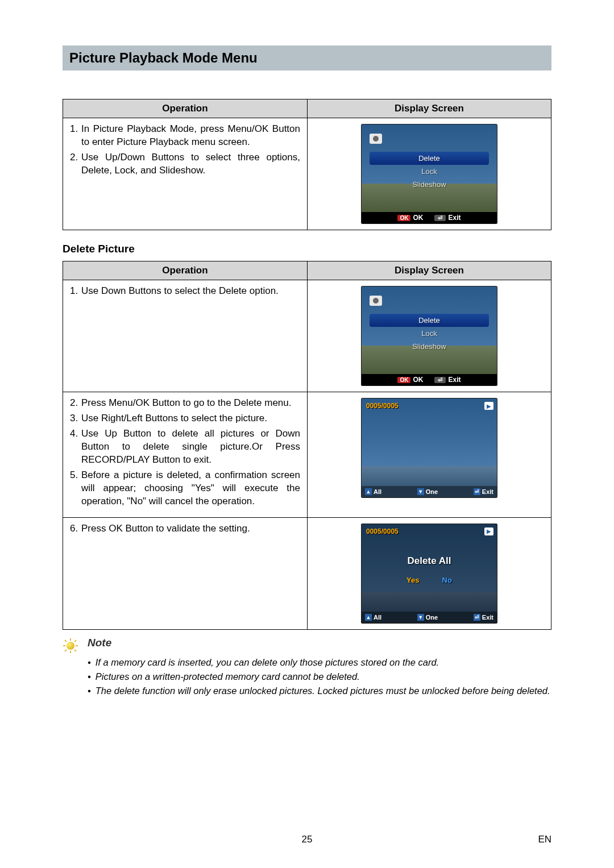  Describe the element at coordinates (267, 663) in the screenshot. I see `note-item: If a memory card is inserted, you can de…` at that location.